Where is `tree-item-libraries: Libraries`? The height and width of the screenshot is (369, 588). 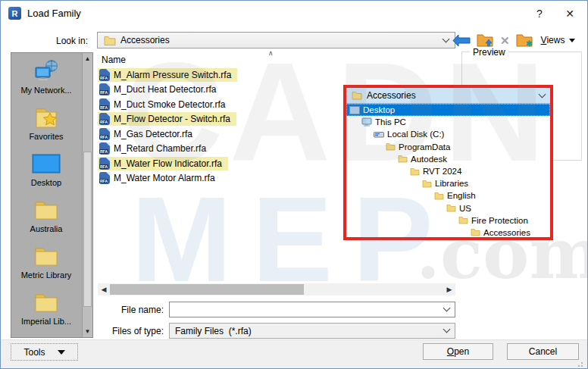 tree-item-libraries: Libraries is located at coordinates (449, 183).